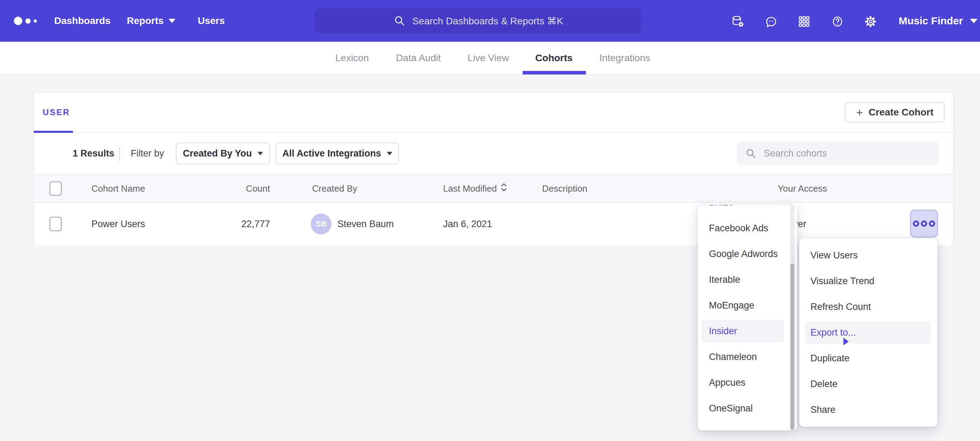 This screenshot has width=980, height=441. Describe the element at coordinates (94, 153) in the screenshot. I see `results-count: 1 Results` at that location.